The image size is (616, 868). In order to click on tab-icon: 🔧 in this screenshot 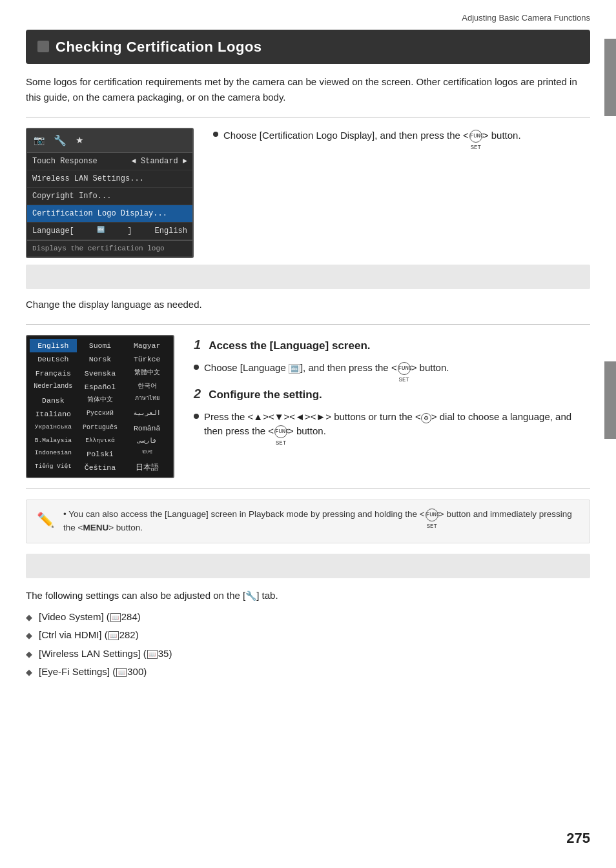, I will do `click(251, 596)`.